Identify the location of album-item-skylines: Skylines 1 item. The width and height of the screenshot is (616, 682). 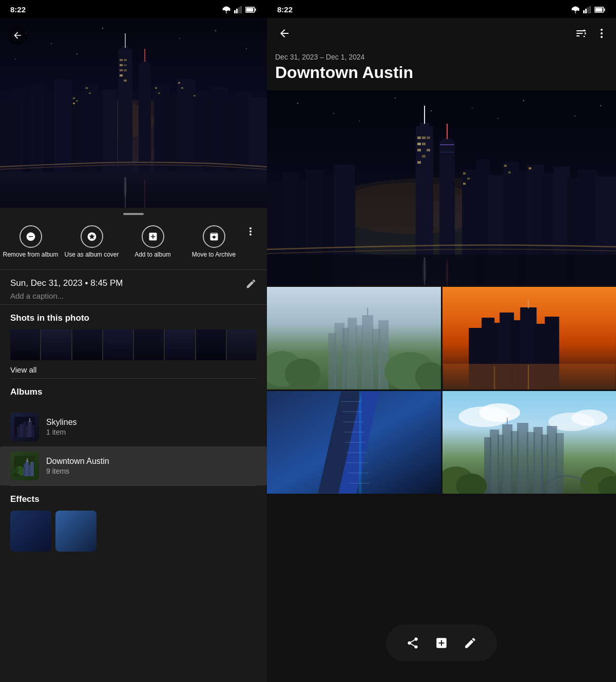
(133, 427).